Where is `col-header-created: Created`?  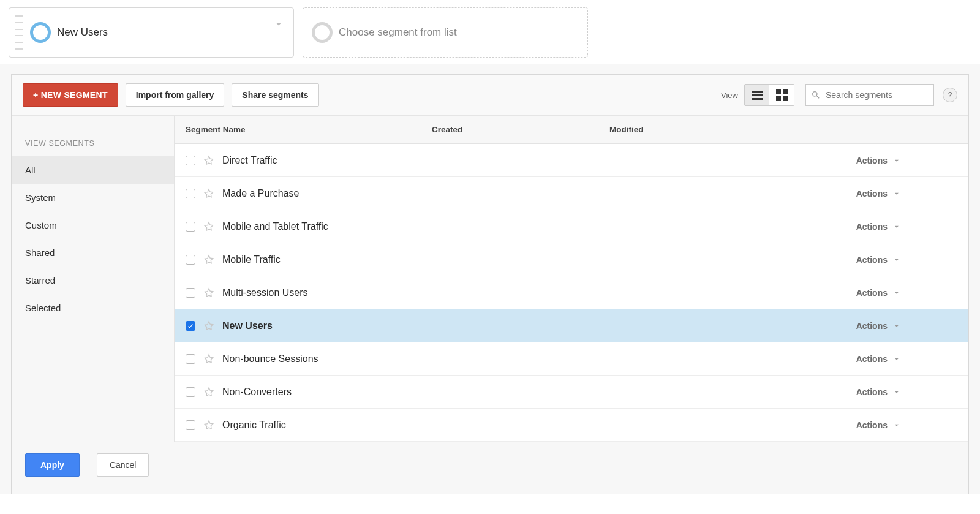 col-header-created: Created is located at coordinates (521, 130).